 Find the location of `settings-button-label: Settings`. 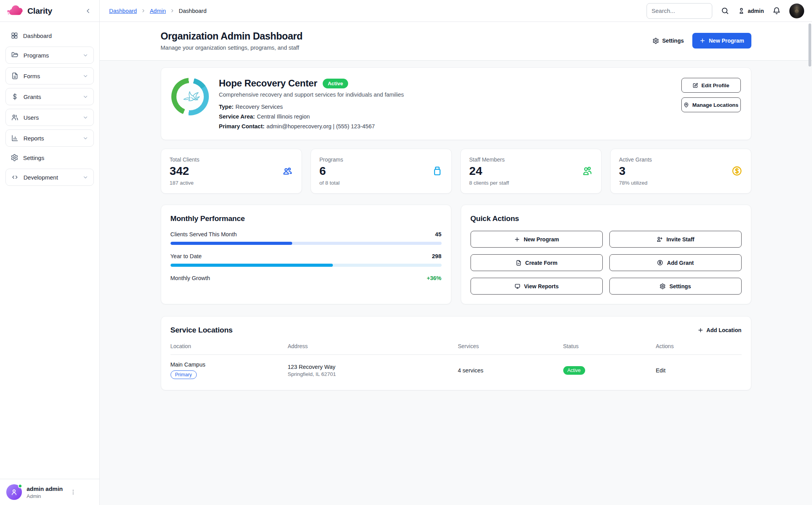

settings-button-label: Settings is located at coordinates (673, 41).